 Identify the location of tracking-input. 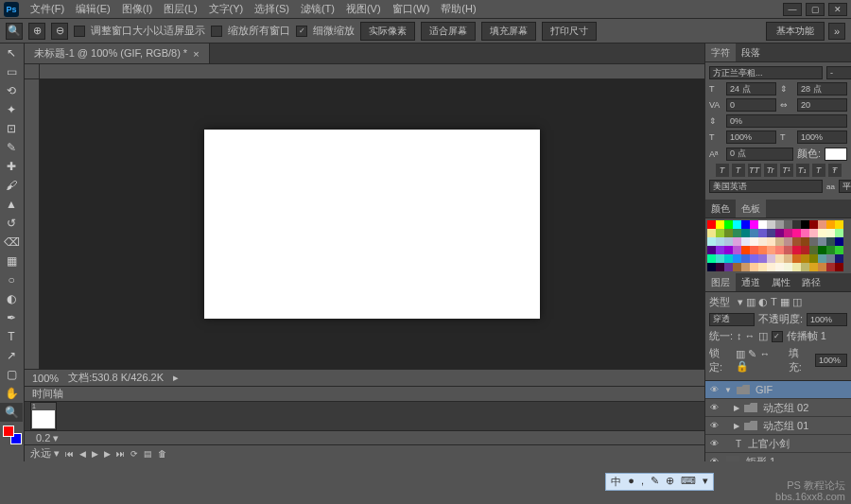
(823, 105).